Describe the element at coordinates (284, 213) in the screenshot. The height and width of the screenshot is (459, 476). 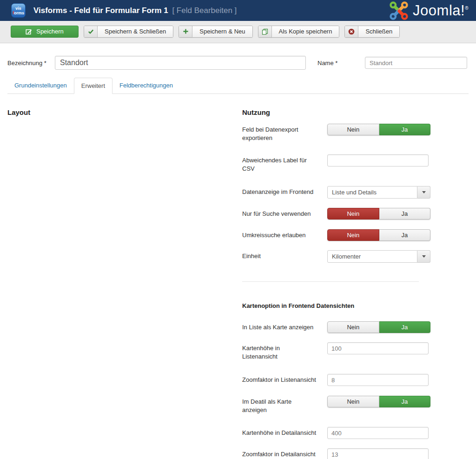
I see `search-only-label: Nur für Suche verwenden` at that location.